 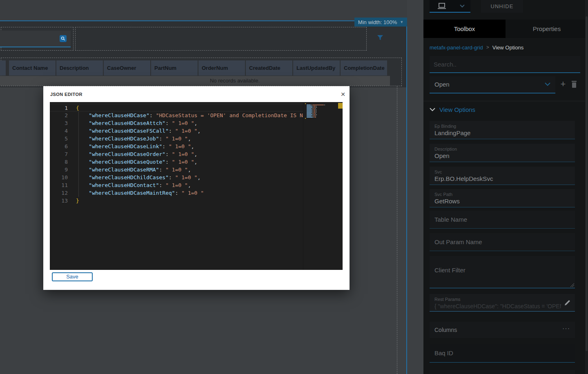 What do you see at coordinates (340, 186) in the screenshot?
I see `editor-scrollbar` at bounding box center [340, 186].